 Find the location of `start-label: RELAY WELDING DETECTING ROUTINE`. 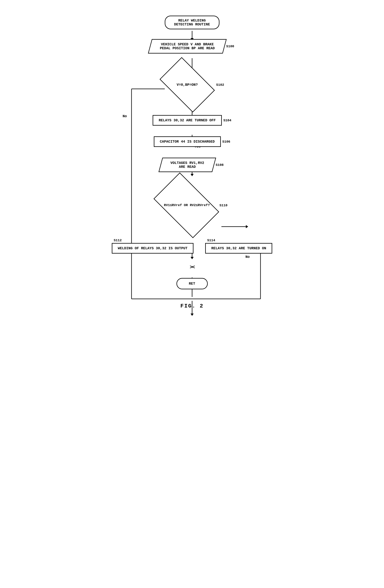

start-label: RELAY WELDING DETECTING ROUTINE is located at coordinates (192, 22).